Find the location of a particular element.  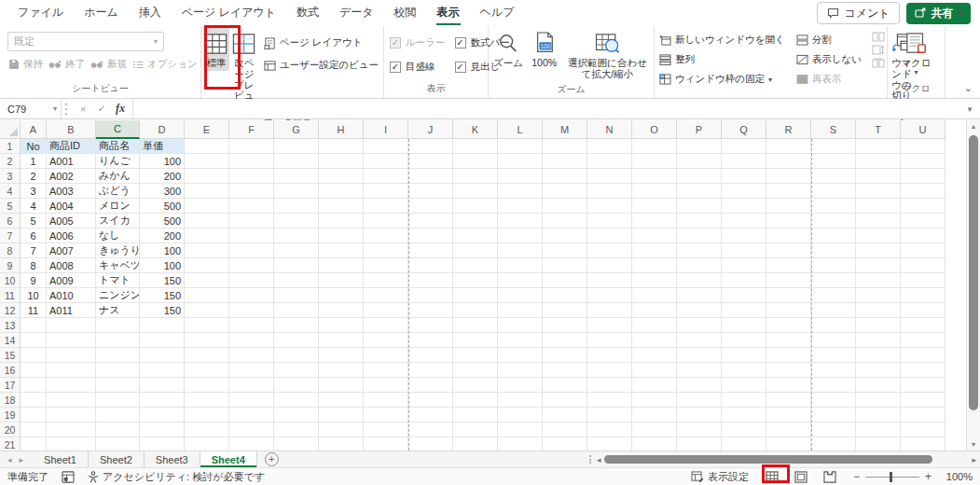

cell: 4 is located at coordinates (34, 206).